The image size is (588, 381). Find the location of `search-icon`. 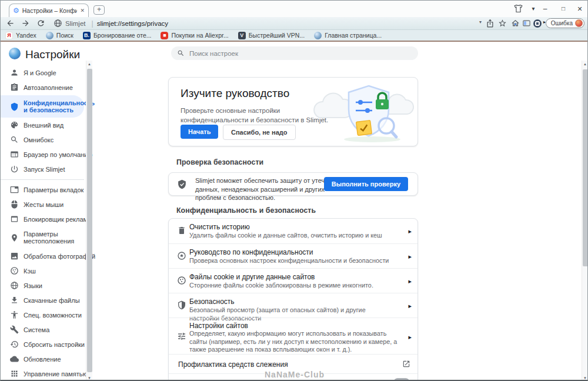

search-icon is located at coordinates (14, 140).